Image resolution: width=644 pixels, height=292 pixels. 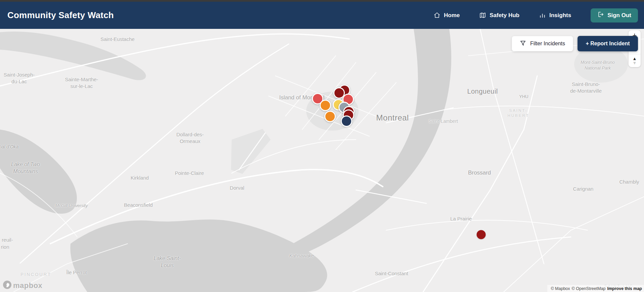 What do you see at coordinates (601, 15) in the screenshot?
I see `sign-out-icon` at bounding box center [601, 15].